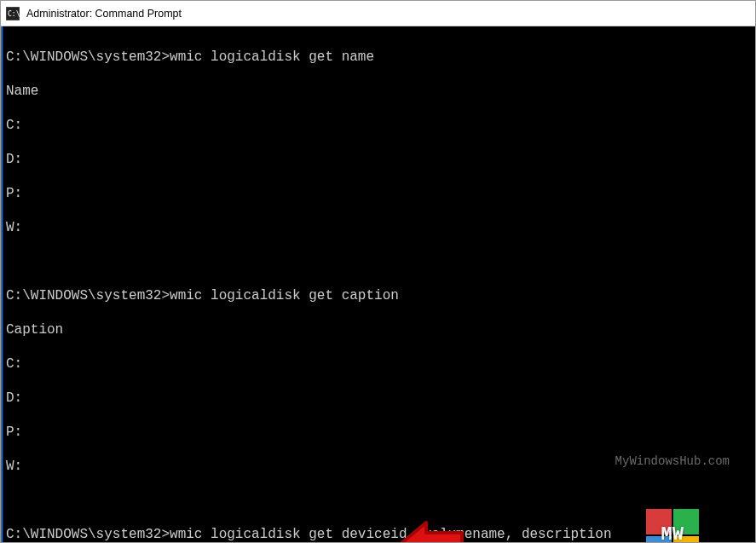  What do you see at coordinates (14, 14) in the screenshot?
I see `svg-text: C:\` at bounding box center [14, 14].